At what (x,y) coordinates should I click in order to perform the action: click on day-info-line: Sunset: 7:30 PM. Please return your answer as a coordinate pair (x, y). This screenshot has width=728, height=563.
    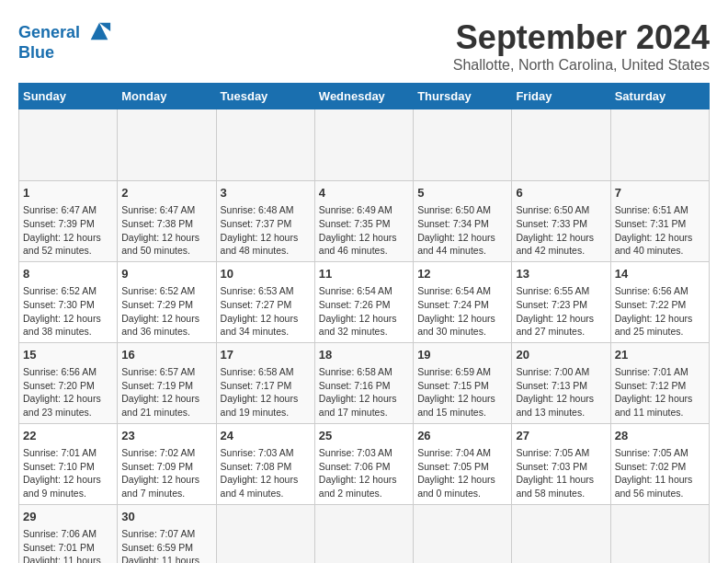
    Looking at the image, I should click on (68, 305).